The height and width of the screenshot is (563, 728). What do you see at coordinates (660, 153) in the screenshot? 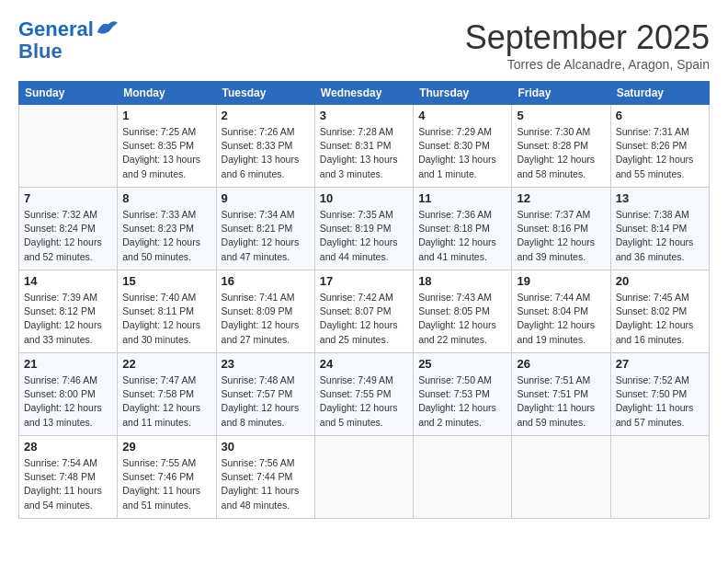
I see `day-info: Sunrise: 7:31 AMSunset: 8:26 PMDaylight:…` at bounding box center [660, 153].